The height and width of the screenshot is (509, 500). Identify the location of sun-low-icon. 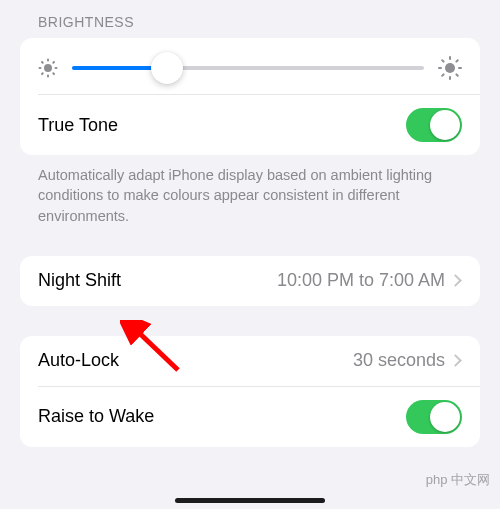
(48, 68).